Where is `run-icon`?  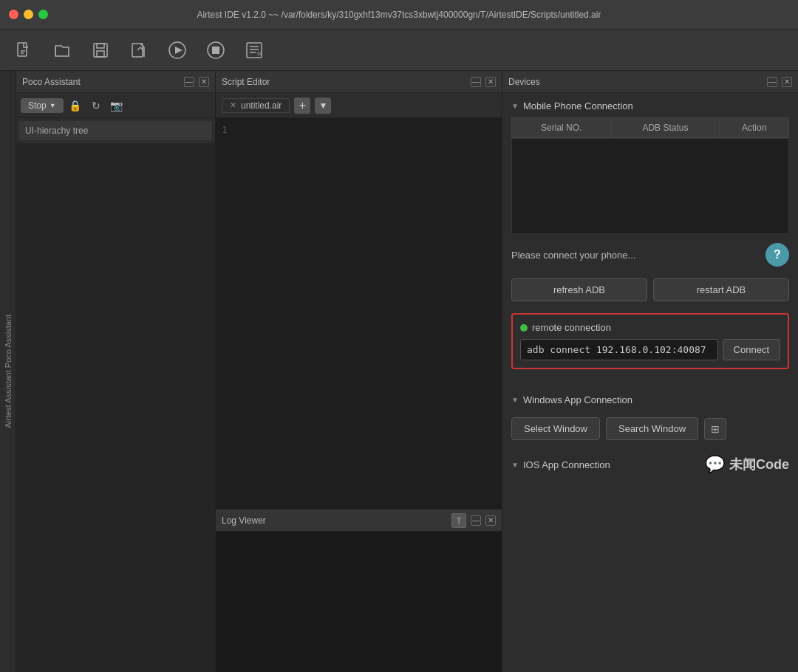 run-icon is located at coordinates (177, 50).